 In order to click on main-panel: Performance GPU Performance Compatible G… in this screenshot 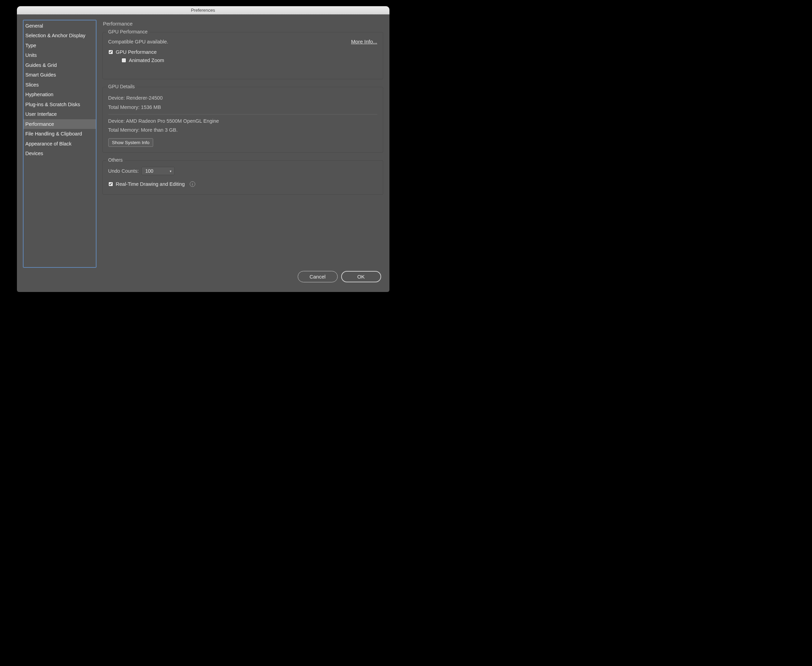, I will do `click(243, 143)`.